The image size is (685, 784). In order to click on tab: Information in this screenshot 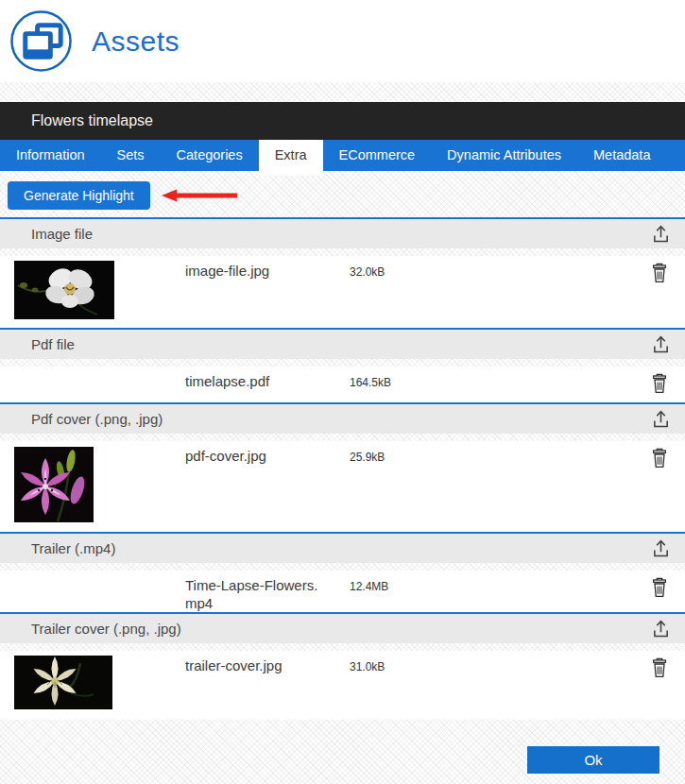, I will do `click(51, 155)`.